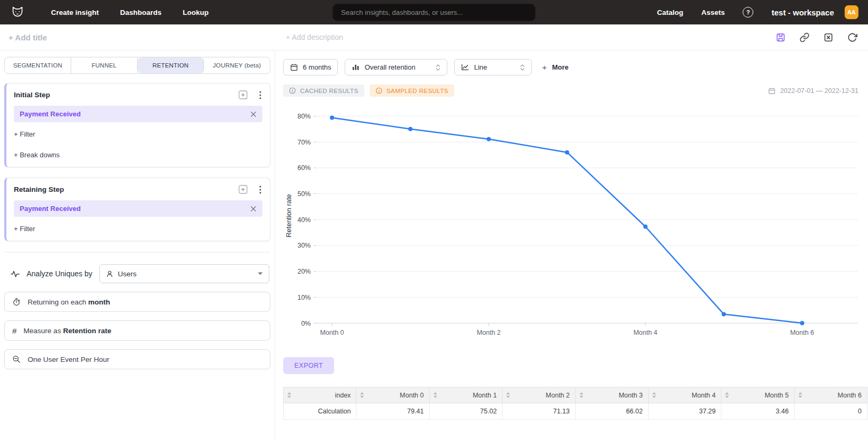 The height and width of the screenshot is (440, 868). Describe the element at coordinates (69, 359) in the screenshot. I see `dedupe-label: One User Event Per Hour` at that location.